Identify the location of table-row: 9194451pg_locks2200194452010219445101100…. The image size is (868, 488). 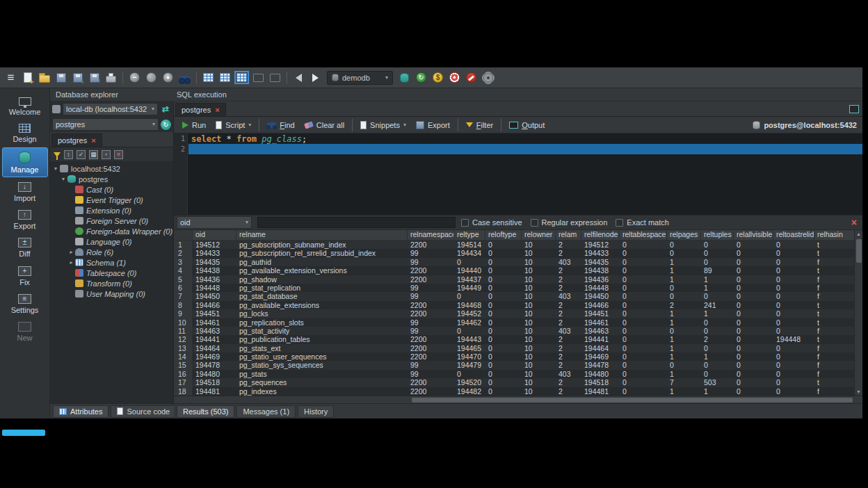
(514, 314).